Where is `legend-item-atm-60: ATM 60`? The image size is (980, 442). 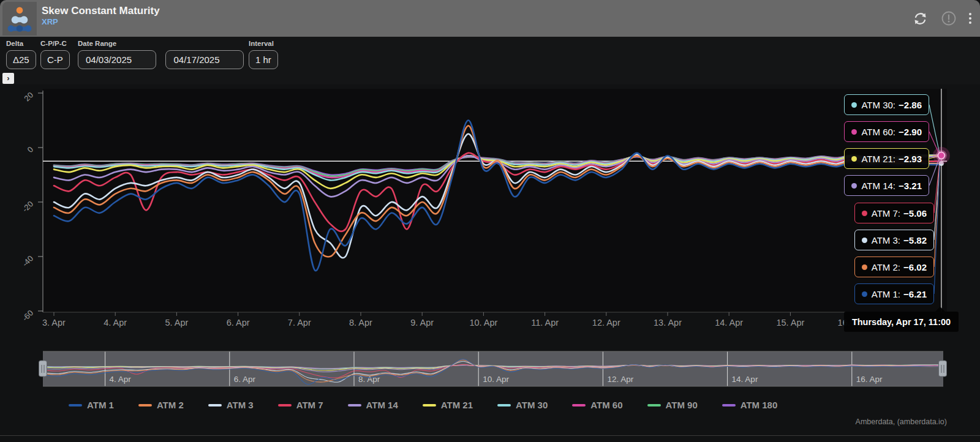 legend-item-atm-60: ATM 60 is located at coordinates (597, 405).